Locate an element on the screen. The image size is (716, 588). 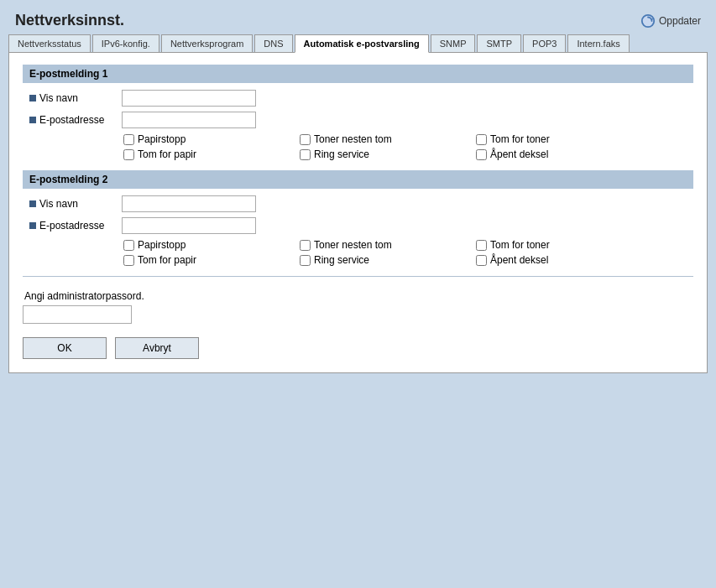
epost2-checkboxes-row1: Papirstopp Toner nesten tom Tom for tone… is located at coordinates (358, 245).